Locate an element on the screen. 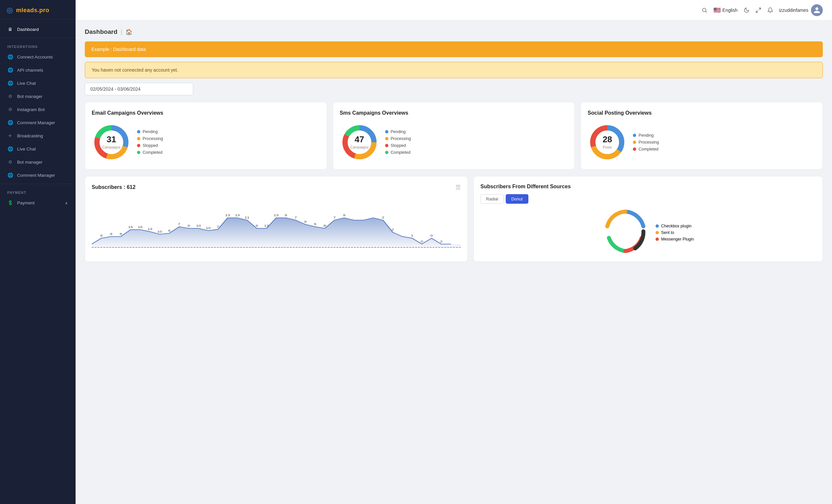 This screenshot has height=504, width=832. sidebar: ◎ mleads.pro 🖥 Dashboard INTEGRATIONS 🌐 … is located at coordinates (38, 252).